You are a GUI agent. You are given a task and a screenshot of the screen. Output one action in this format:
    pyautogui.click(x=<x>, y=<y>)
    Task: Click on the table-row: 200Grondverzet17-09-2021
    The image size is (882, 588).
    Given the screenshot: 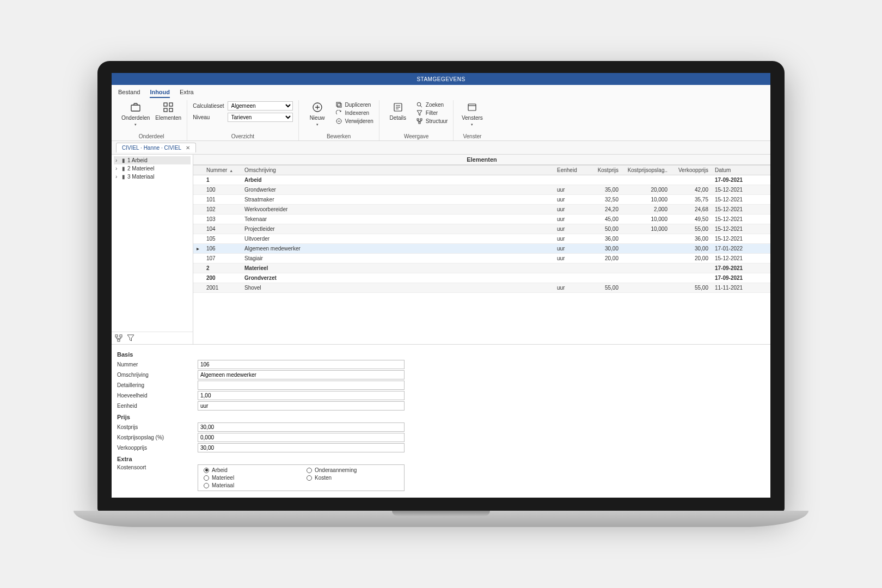 What is the action you would take?
    pyautogui.click(x=482, y=278)
    